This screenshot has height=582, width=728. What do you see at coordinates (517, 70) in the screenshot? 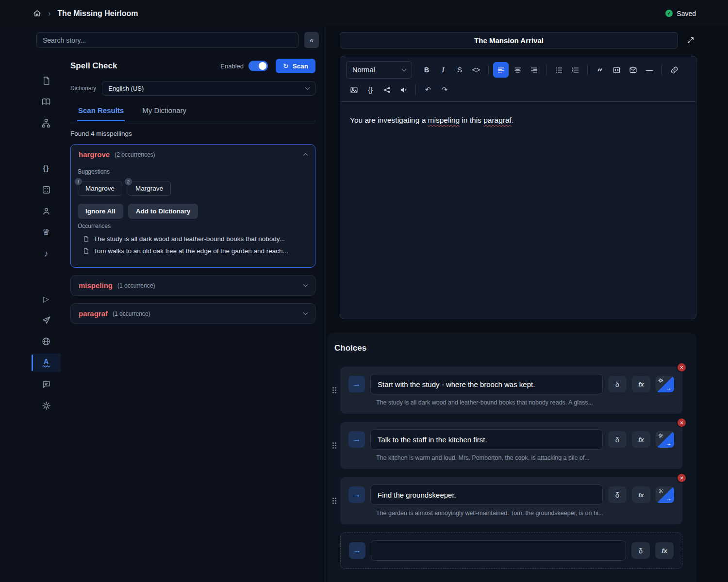
I see `align-center-button` at bounding box center [517, 70].